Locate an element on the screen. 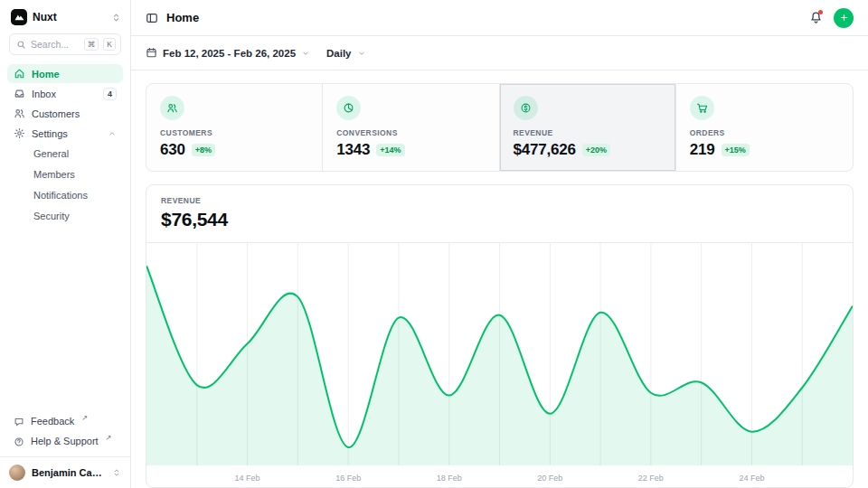 The width and height of the screenshot is (868, 488). stat-card-orders: ORDERS 219 +15% is located at coordinates (765, 127).